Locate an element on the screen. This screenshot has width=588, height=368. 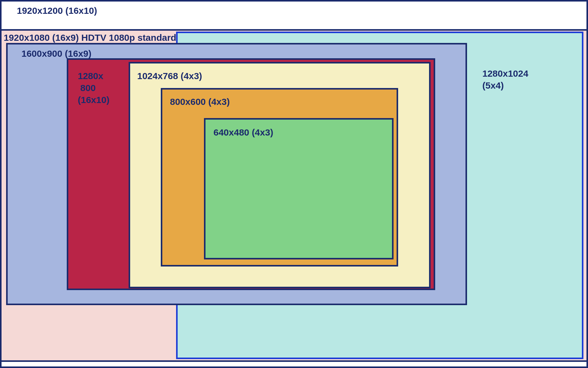
resolution-label-line: 1280x1024 is located at coordinates (505, 74).